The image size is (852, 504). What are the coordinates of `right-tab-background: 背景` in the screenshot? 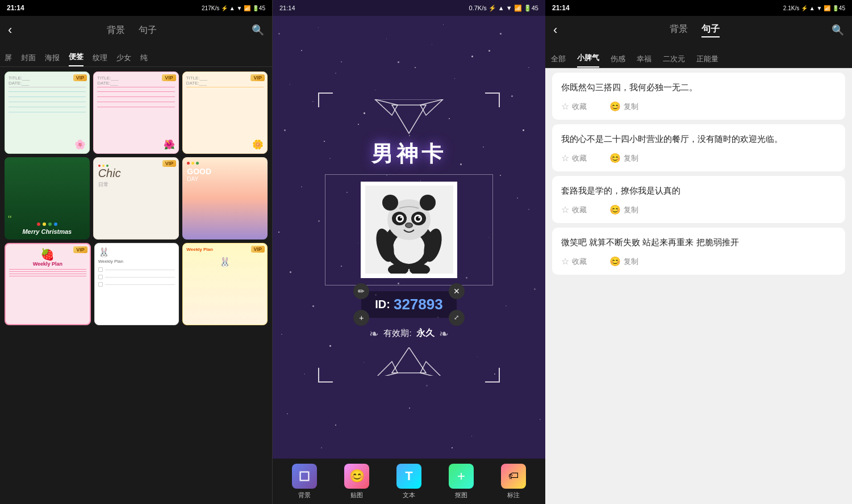 It's located at (679, 31).